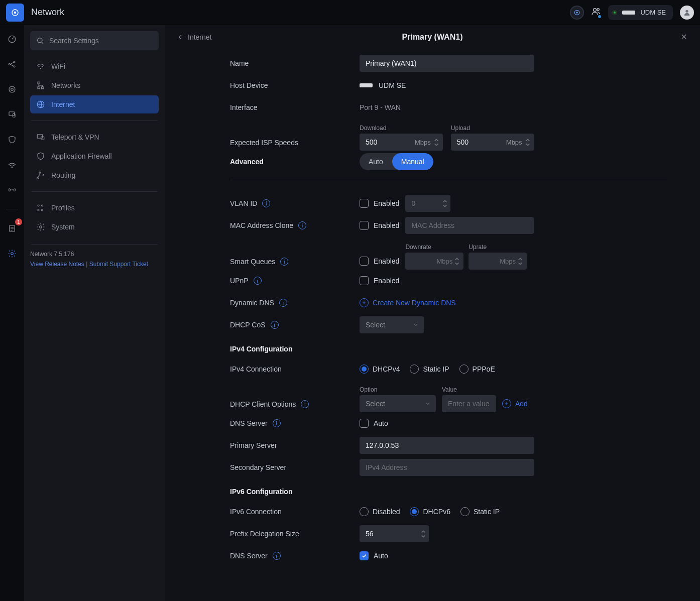 The width and height of the screenshot is (700, 601). What do you see at coordinates (12, 39) in the screenshot?
I see `rail-dashboard-icon` at bounding box center [12, 39].